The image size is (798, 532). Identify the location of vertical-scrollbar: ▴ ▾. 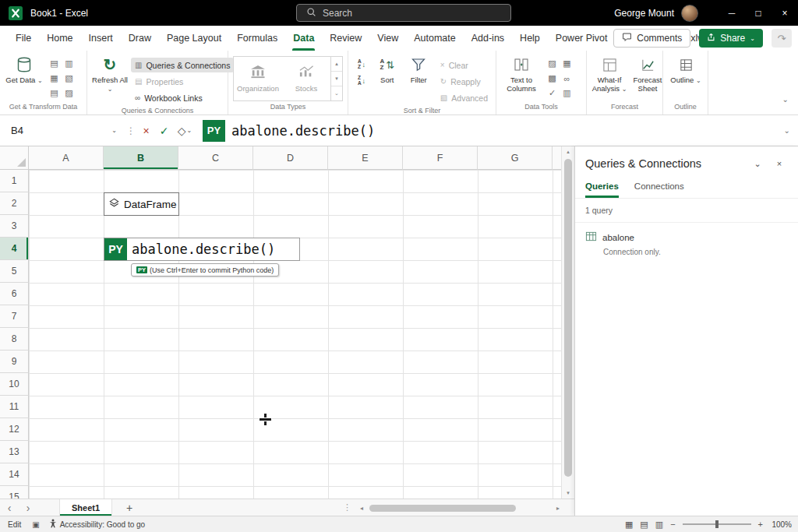
(567, 322).